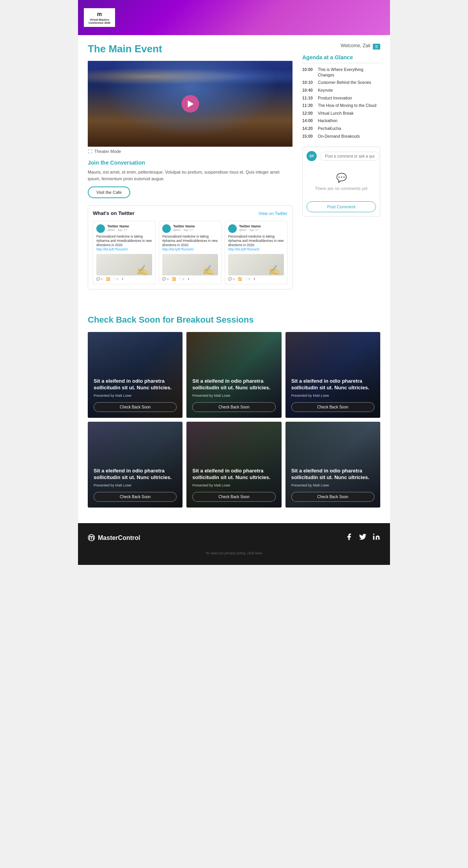 The image size is (468, 868). What do you see at coordinates (190, 253) in the screenshot?
I see `tweets-grid: Twitter Name @MC · Apr 17 Personalized m…` at bounding box center [190, 253].